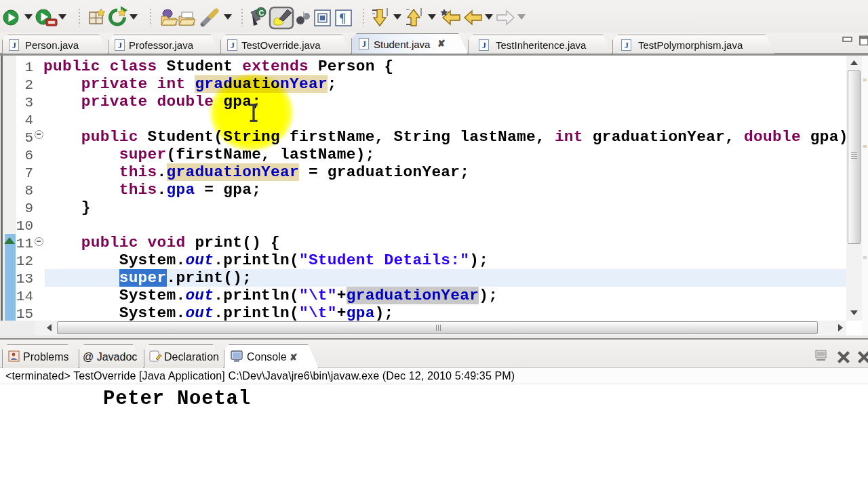 This screenshot has width=868, height=488. What do you see at coordinates (262, 13) in the screenshot?
I see `svg-text: C` at bounding box center [262, 13].